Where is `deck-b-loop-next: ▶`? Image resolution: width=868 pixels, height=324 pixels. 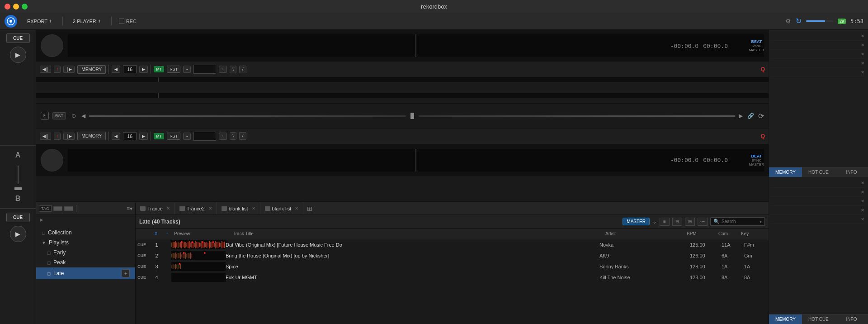
deck-b-loop-next: ▶ is located at coordinates (144, 136).